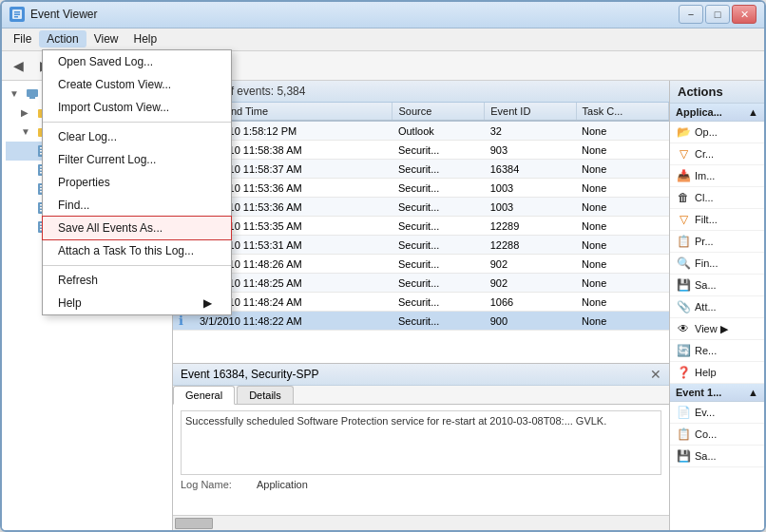 Image resolution: width=766 pixels, height=532 pixels. What do you see at coordinates (683, 329) in the screenshot?
I see `view-icon: 👁` at bounding box center [683, 329].